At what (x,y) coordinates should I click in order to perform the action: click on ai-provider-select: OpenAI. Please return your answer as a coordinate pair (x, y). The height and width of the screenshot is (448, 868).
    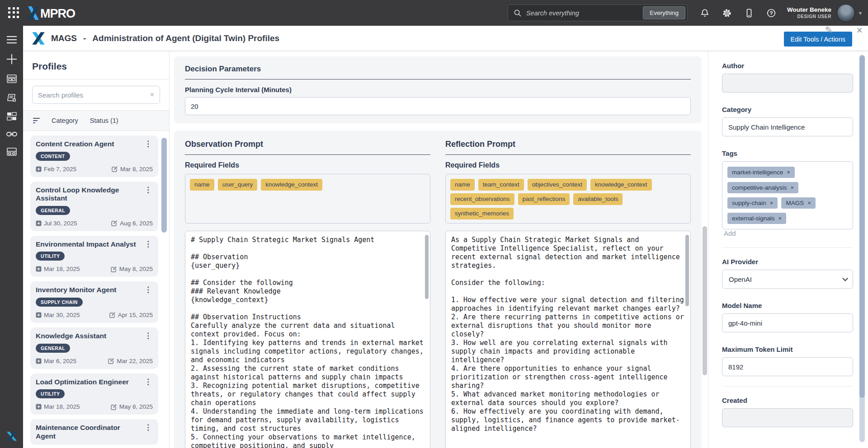
    Looking at the image, I should click on (788, 279).